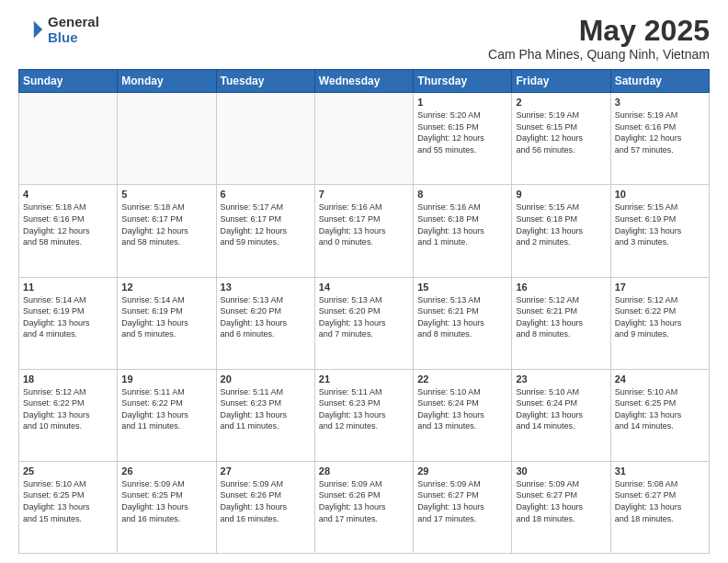  I want to click on day-info: Sunrise: 5:18 AM Sunset: 6:17 PM Dayligh…, so click(166, 224).